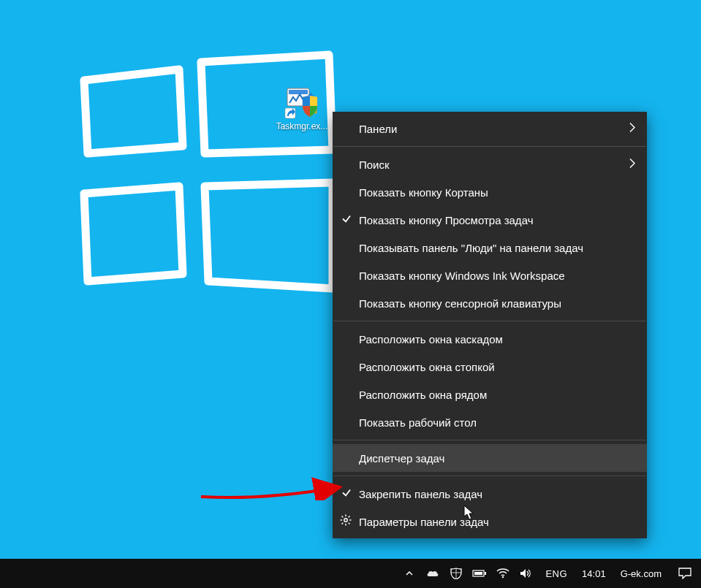 The width and height of the screenshot is (701, 588). What do you see at coordinates (424, 193) in the screenshot?
I see `menu-label: Показать кнопку Кортаны` at bounding box center [424, 193].